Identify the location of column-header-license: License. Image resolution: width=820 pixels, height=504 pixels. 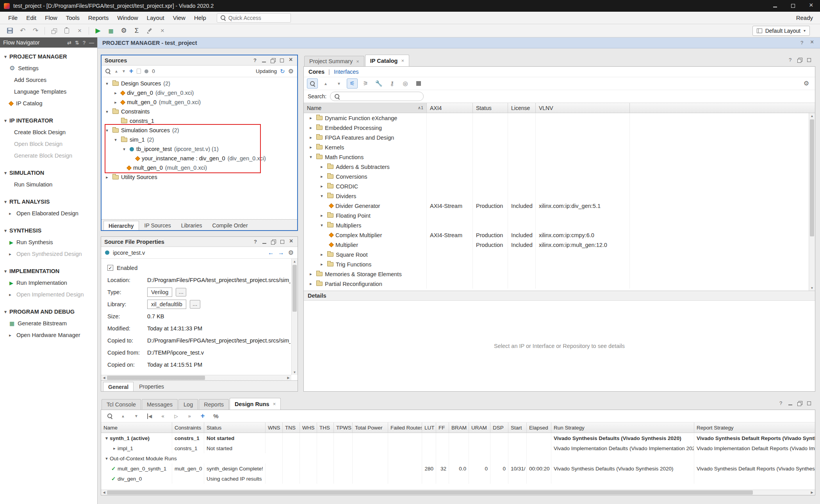
(522, 108).